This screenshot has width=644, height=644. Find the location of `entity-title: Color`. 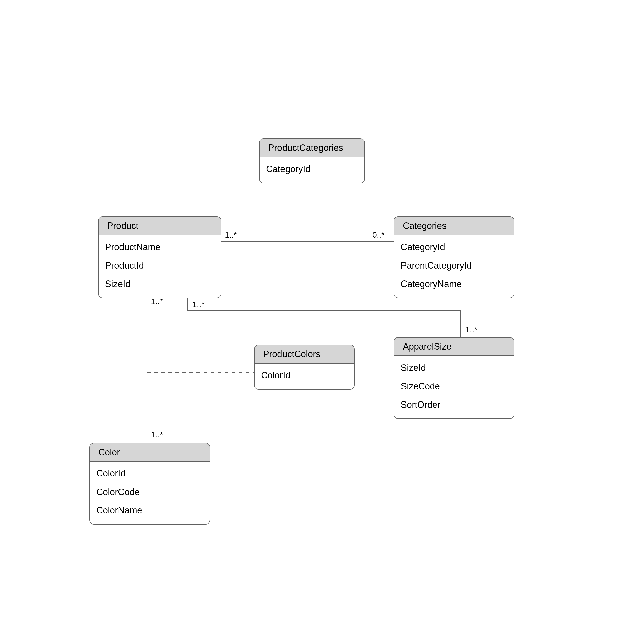

entity-title: Color is located at coordinates (150, 453).